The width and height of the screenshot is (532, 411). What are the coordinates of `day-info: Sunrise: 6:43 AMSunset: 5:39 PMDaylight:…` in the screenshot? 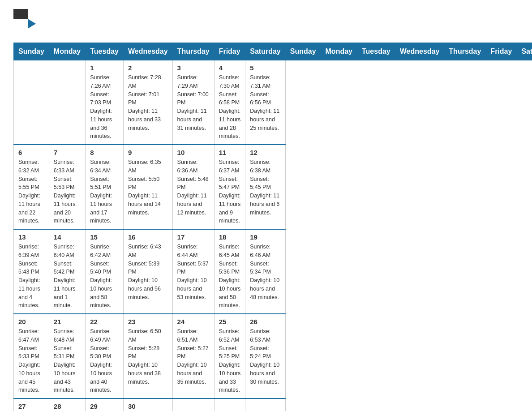 It's located at (148, 272).